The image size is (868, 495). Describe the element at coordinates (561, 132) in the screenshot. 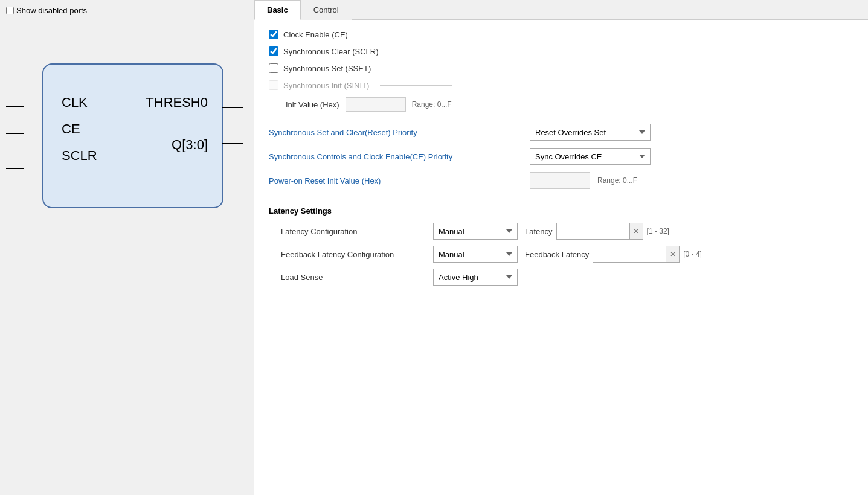

I see `sync-set-clear-priority-row: Synchronous Set and Clear(Reset) Priorit…` at that location.